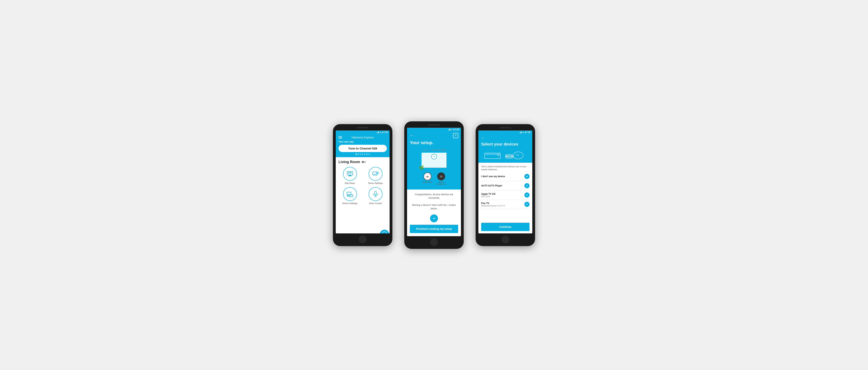 The image size is (868, 370). I want to click on device-name-2: Apple TV 2/3, so click(488, 194).